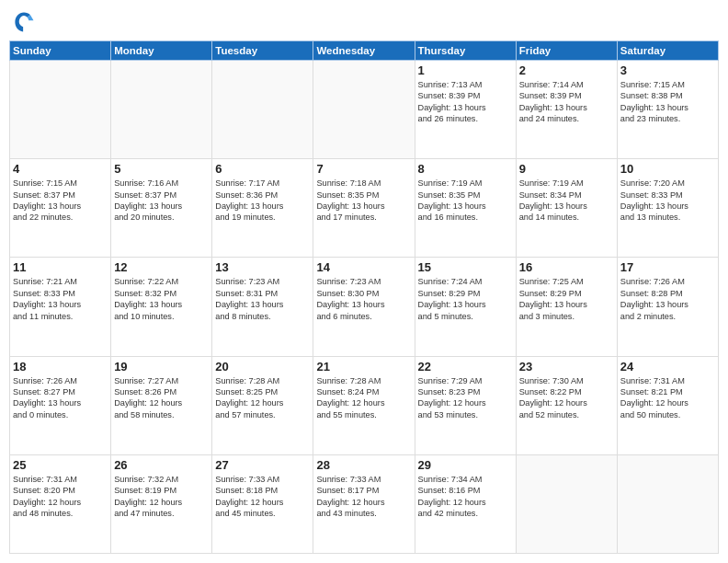 The width and height of the screenshot is (728, 563). I want to click on day-number: 22, so click(465, 366).